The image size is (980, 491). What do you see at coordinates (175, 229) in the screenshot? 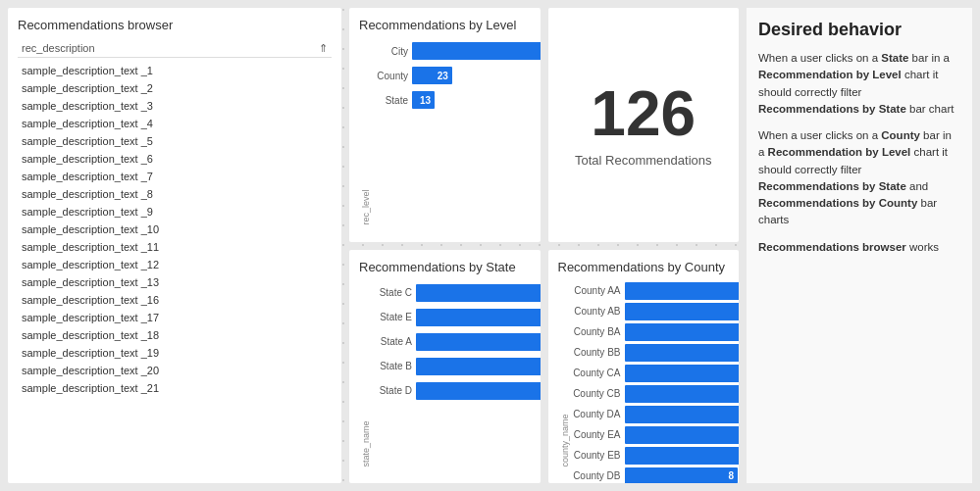
I see `list-item: sample_description_text _10` at bounding box center [175, 229].